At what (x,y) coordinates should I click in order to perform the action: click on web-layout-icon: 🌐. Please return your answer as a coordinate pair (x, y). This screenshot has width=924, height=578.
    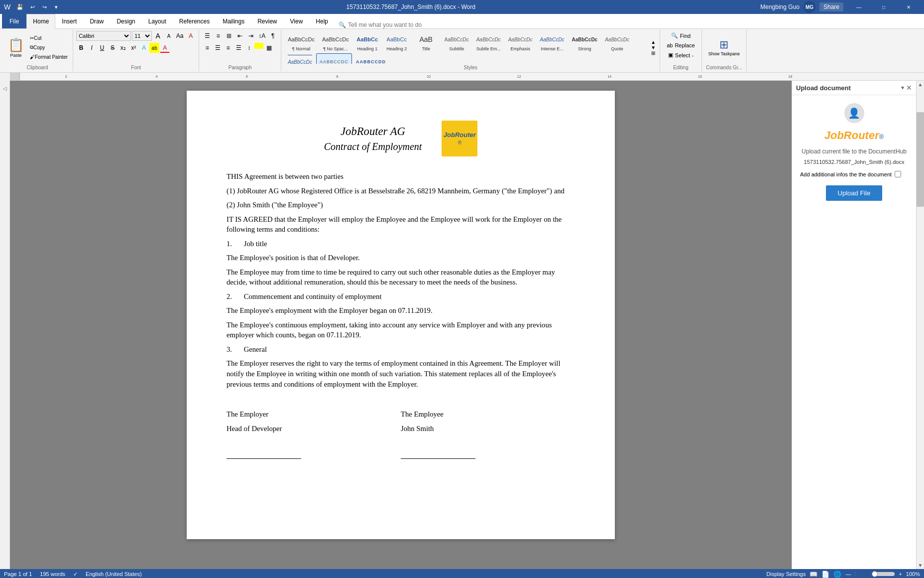
    Looking at the image, I should click on (837, 574).